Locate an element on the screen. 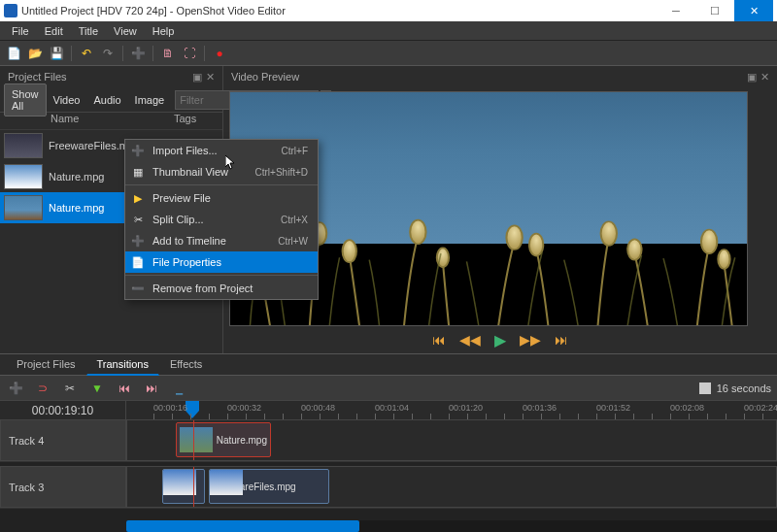 This screenshot has height=532, width=777. new-project-button: 📄 is located at coordinates (14, 53).